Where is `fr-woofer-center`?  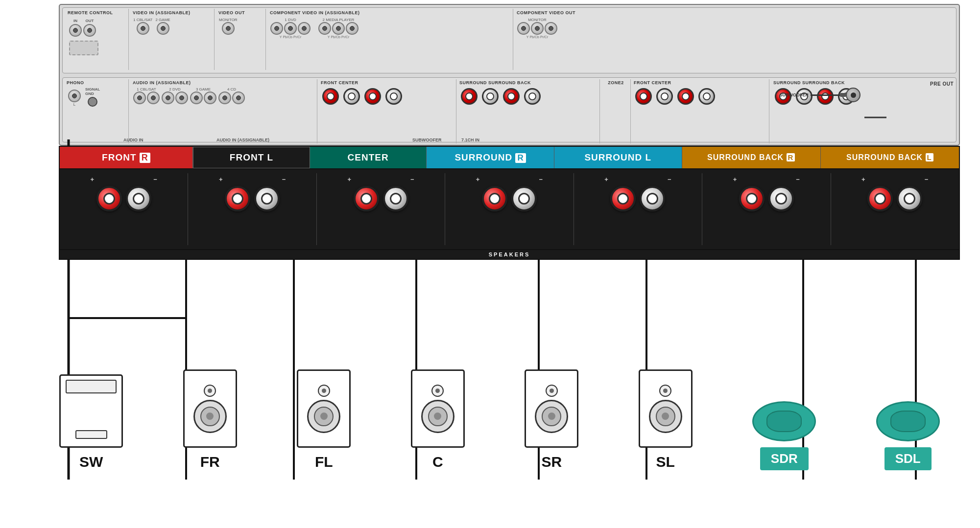 fr-woofer-center is located at coordinates (210, 416).